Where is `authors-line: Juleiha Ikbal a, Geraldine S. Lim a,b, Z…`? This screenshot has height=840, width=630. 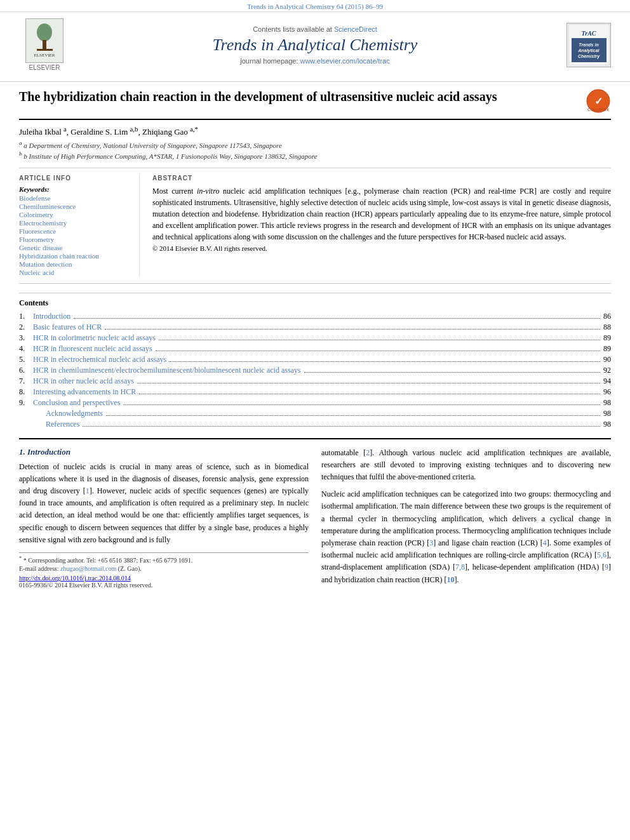 authors-line: Juleiha Ikbal a, Geraldine S. Lim a,b, Z… is located at coordinates (315, 131).